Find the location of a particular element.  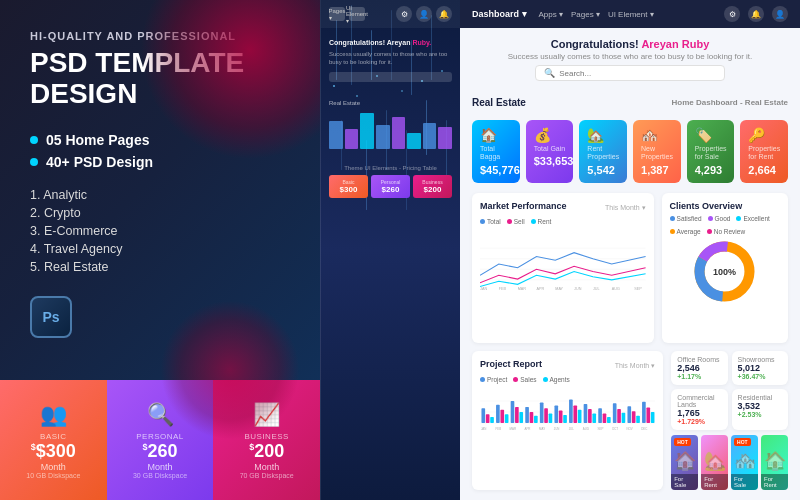

stat-card-1: 🏠 Total Bagga $45,776 is located at coordinates (496, 152).